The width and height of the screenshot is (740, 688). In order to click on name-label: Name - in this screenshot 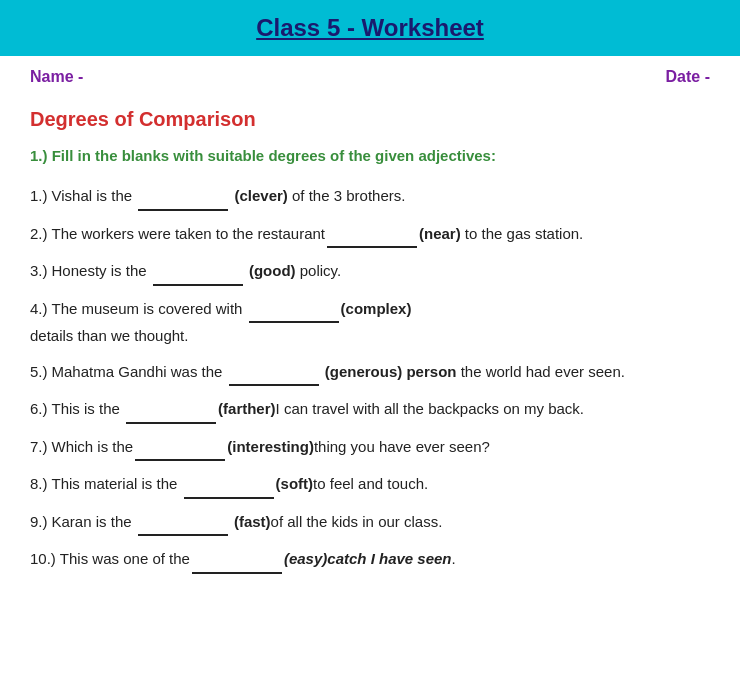, I will do `click(56, 77)`.